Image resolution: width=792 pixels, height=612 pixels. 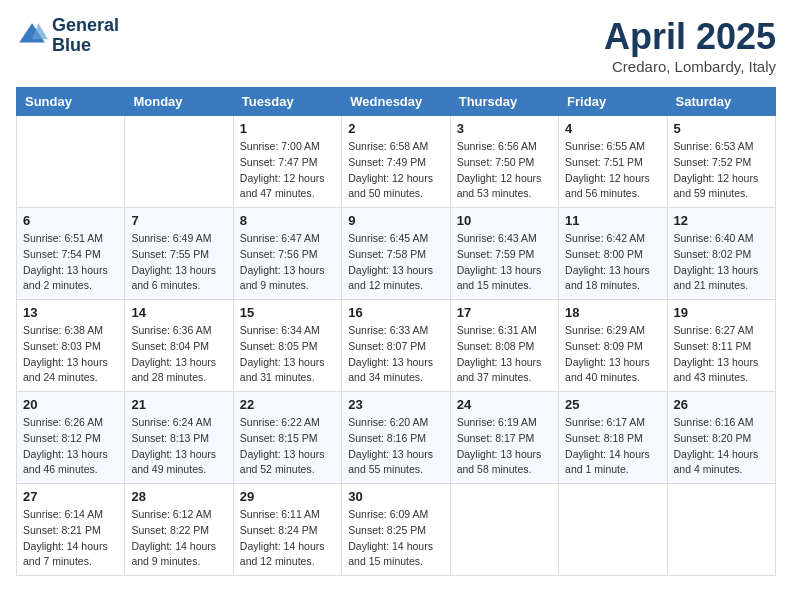 I want to click on calendar-week-row: 13 Sunrise: 6:38 AM Sunset: 8:03 PM Dayl…, so click(x=396, y=346).